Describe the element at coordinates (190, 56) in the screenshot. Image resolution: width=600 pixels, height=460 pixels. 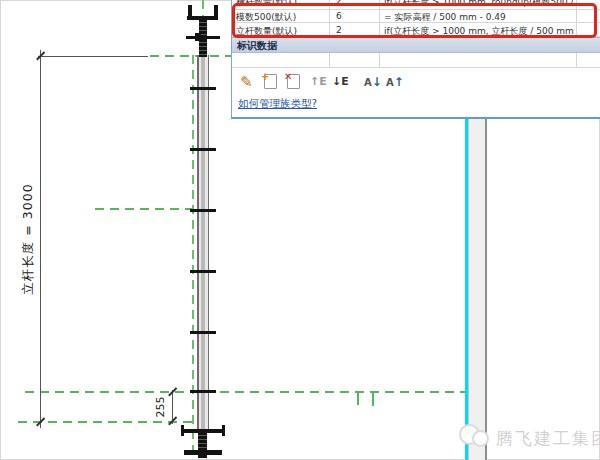
I see `reference-plane-top` at that location.